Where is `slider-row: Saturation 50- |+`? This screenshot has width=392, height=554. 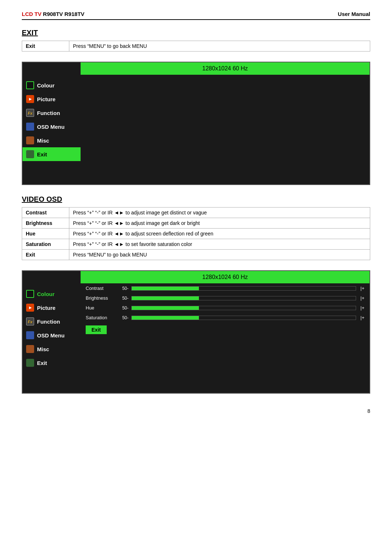 slider-row: Saturation 50- |+ is located at coordinates (225, 318).